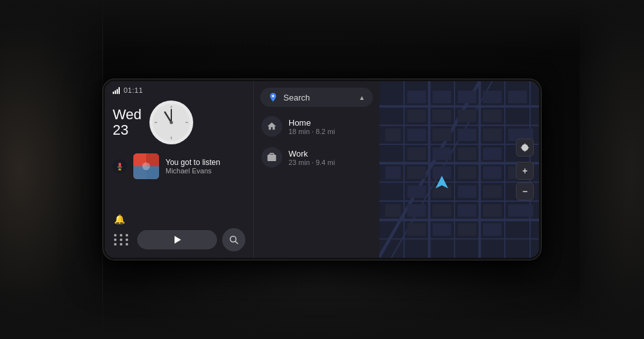  I want to click on home-item-info: Home 18 min · 8.2 mi, so click(330, 126).